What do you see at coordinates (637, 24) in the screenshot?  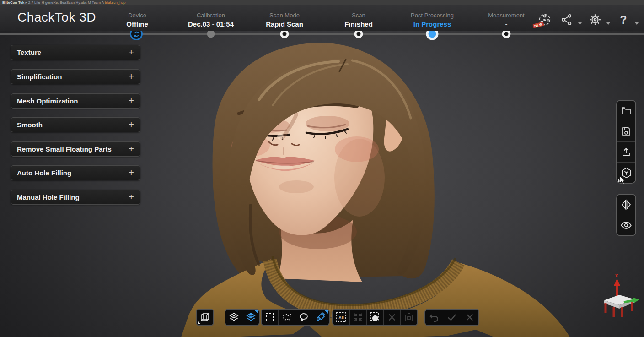 I see `help-dropdown-caret` at bounding box center [637, 24].